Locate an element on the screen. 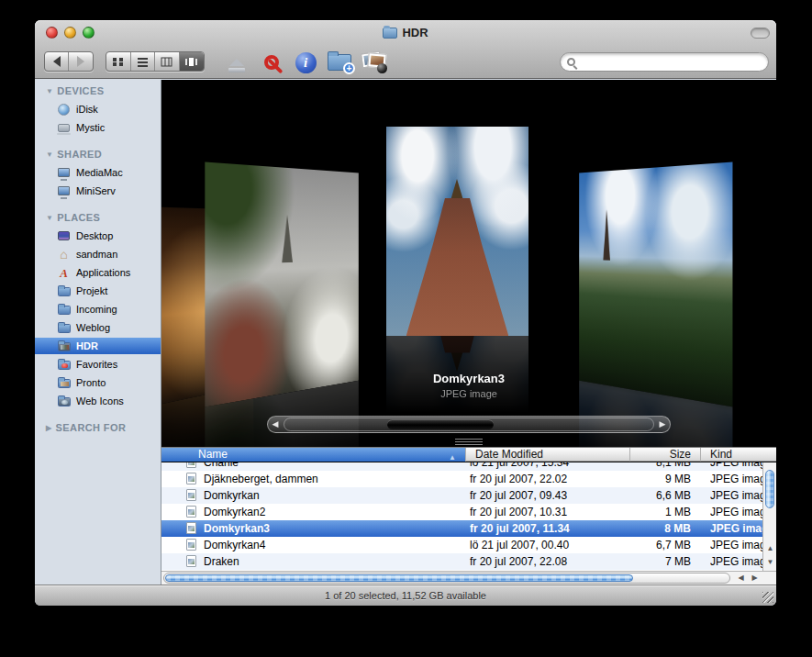 This screenshot has height=657, width=812. coverflow-scroll-left-icon: ◀ is located at coordinates (275, 424).